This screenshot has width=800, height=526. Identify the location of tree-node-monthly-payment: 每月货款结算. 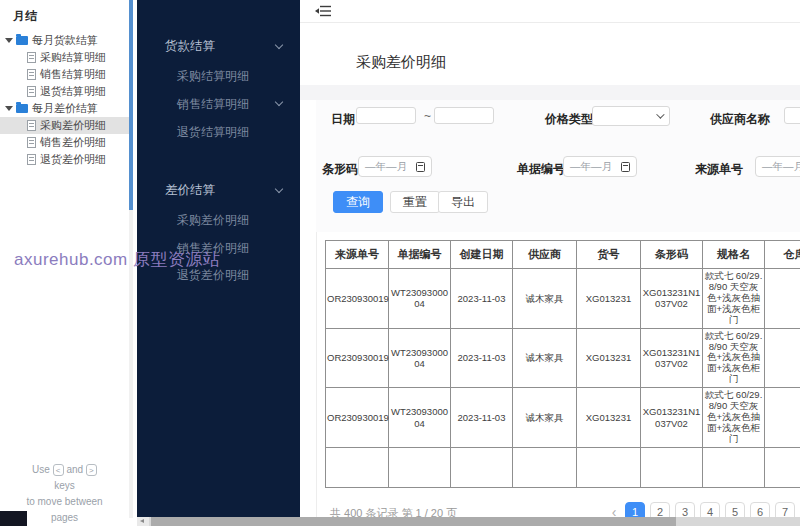
(64, 40).